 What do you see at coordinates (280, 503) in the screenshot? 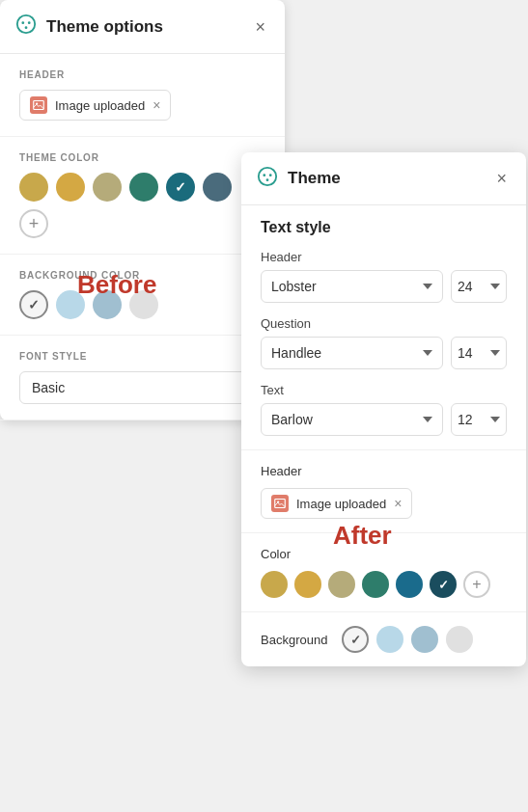
I see `after-image-icon` at bounding box center [280, 503].